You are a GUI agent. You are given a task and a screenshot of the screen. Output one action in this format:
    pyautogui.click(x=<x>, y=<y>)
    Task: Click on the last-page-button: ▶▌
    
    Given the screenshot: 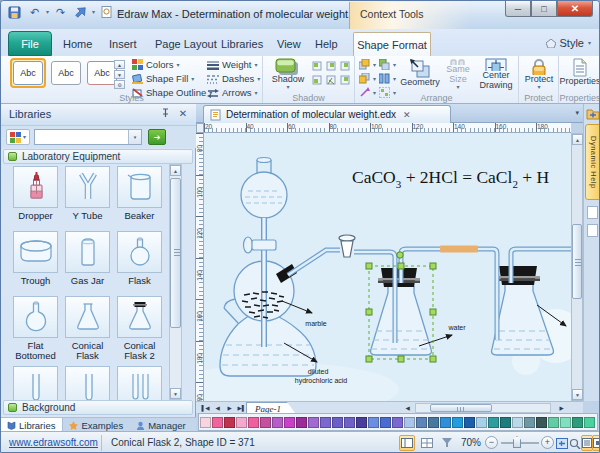 What is the action you would take?
    pyautogui.click(x=242, y=408)
    